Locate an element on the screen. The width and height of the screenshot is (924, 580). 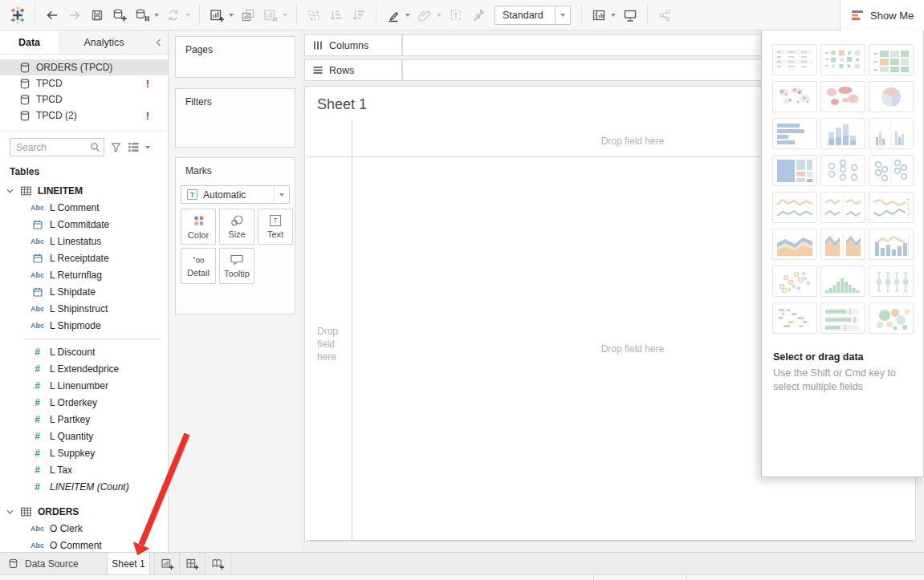
showme-bullet-graph-thumbnail is located at coordinates (843, 318).